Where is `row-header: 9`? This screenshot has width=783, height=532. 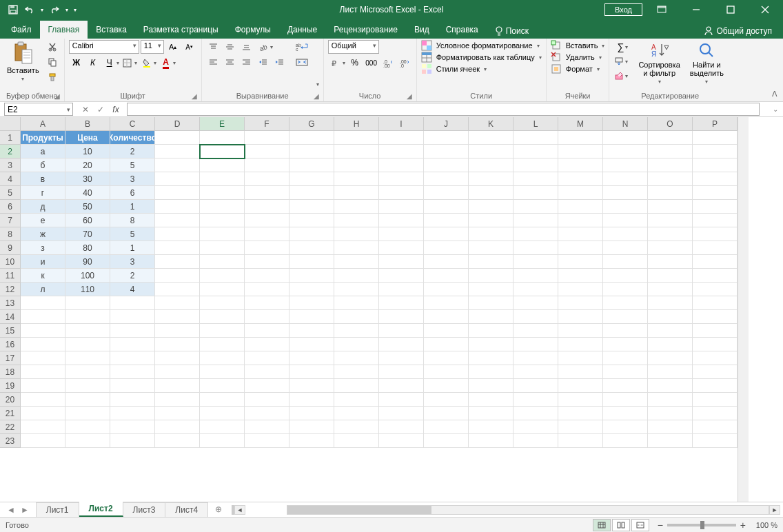 row-header: 9 is located at coordinates (10, 248).